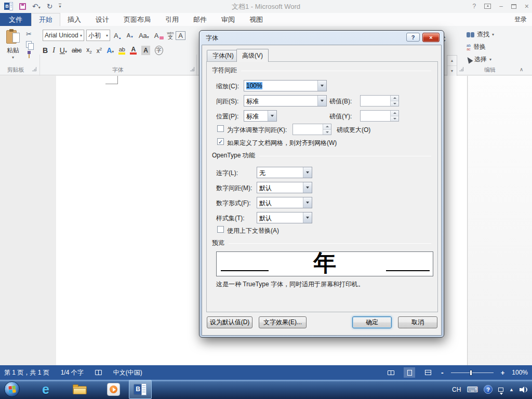  Describe the element at coordinates (413, 37) in the screenshot. I see `dialog-help-icon: ?` at that location.